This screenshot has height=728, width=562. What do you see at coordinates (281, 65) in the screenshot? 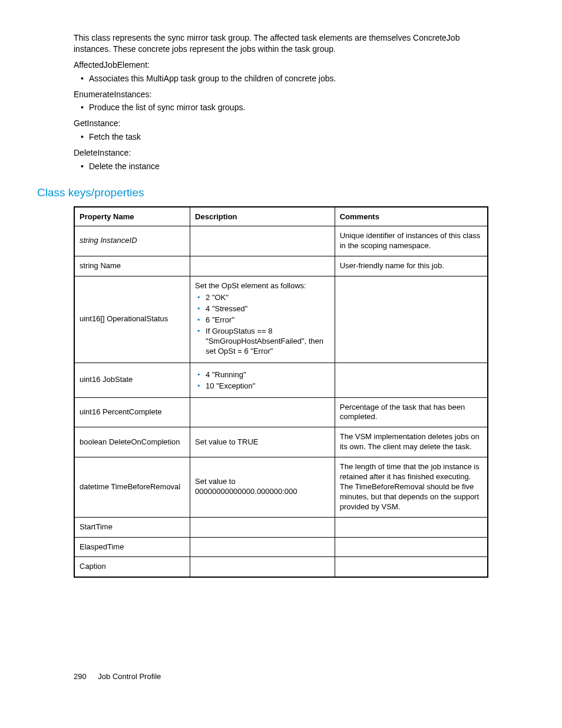
I see `block-label: AffectedJobElement:` at bounding box center [281, 65].